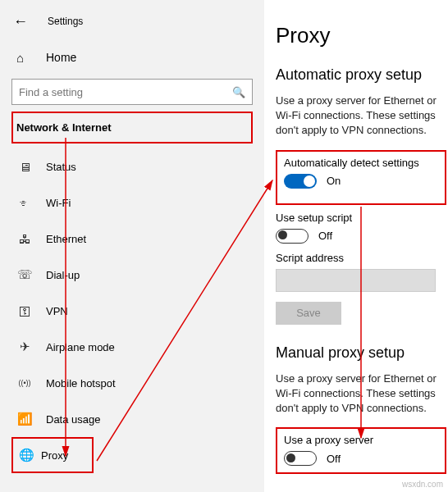 The width and height of the screenshot is (448, 492). What do you see at coordinates (80, 348) in the screenshot?
I see `sidebar-item-label: Airplane mode` at bounding box center [80, 348].